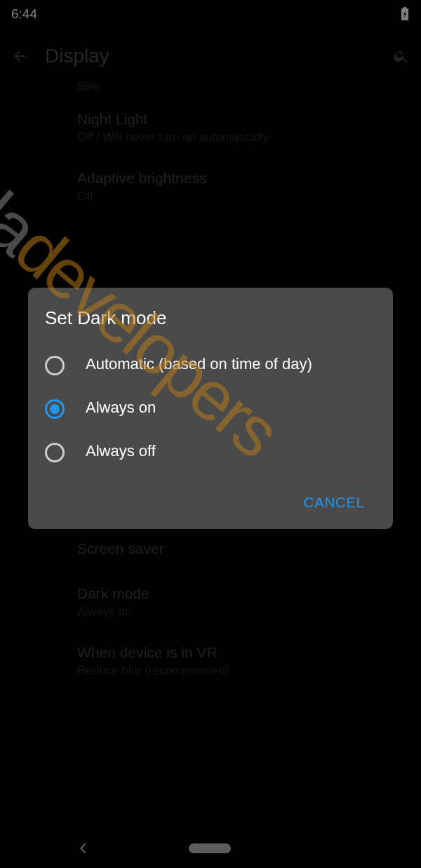 Image resolution: width=421 pixels, height=868 pixels. Describe the element at coordinates (121, 452) in the screenshot. I see `radio-label: Always off` at that location.